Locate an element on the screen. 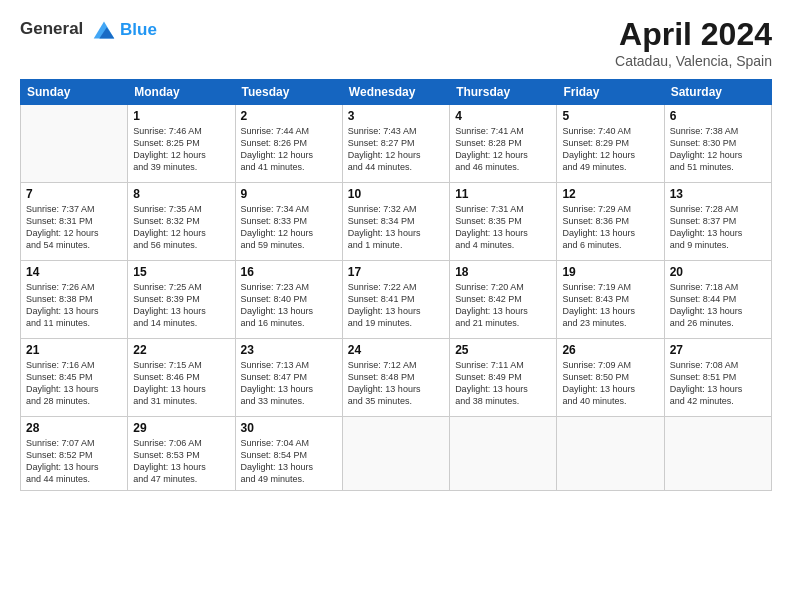 Image resolution: width=792 pixels, height=612 pixels. title-block: April 2024 Catadau, Valencia, Spain is located at coordinates (694, 42).